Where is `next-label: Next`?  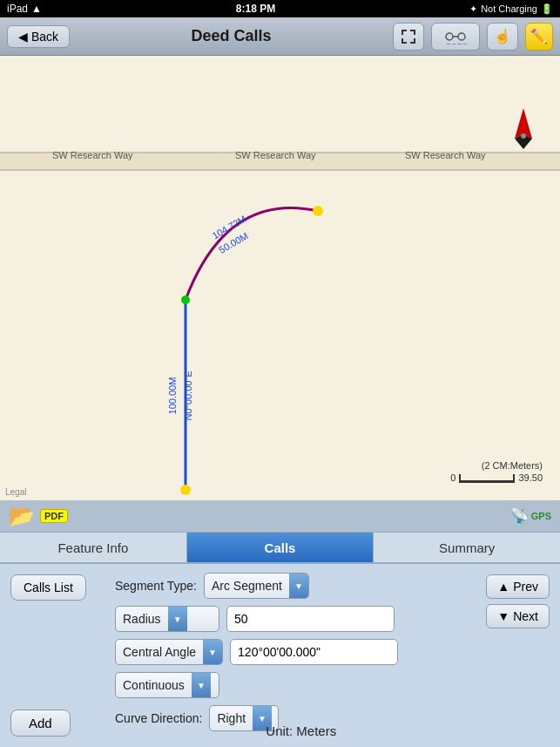 next-label: Next is located at coordinates (526, 616).